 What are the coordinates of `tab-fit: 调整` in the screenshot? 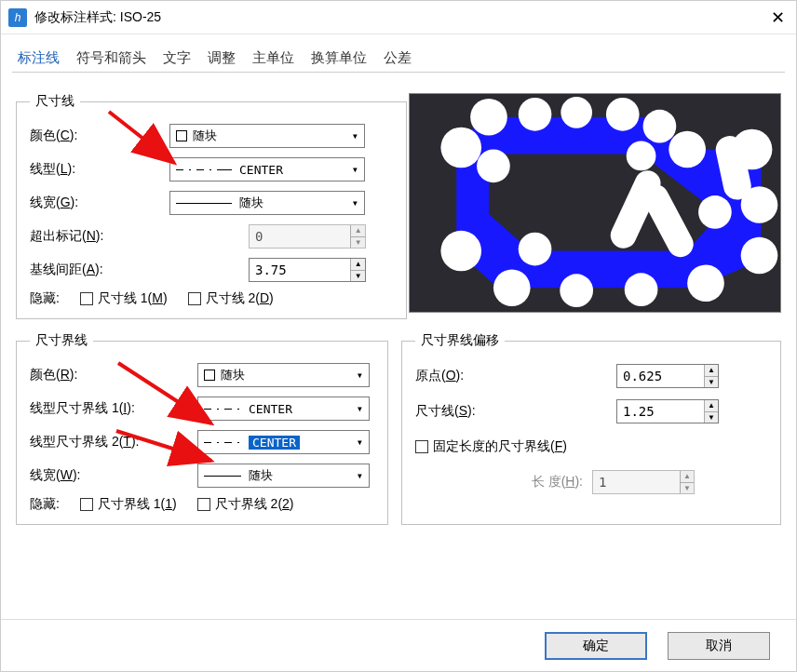 It's located at (222, 58).